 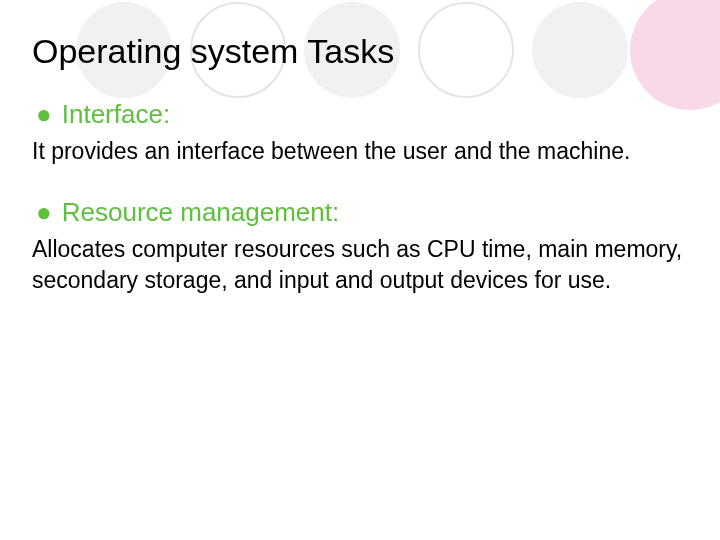 I want to click on slide-title: Operating system Tasks, so click(x=360, y=52).